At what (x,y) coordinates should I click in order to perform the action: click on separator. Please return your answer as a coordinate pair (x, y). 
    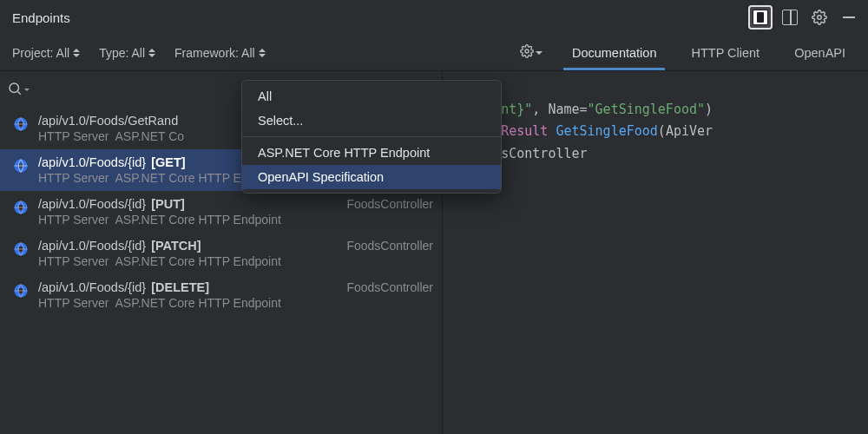
    Looking at the image, I should click on (372, 137).